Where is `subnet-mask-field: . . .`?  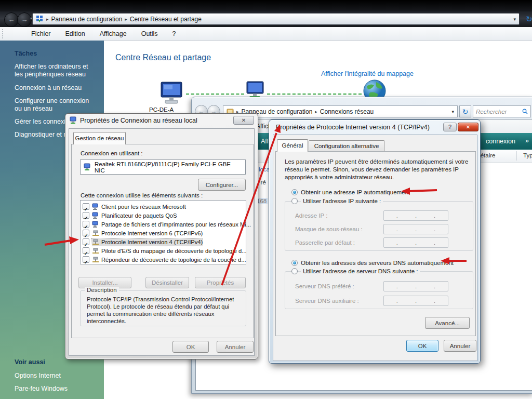
subnet-mask-field: . . . is located at coordinates (416, 229).